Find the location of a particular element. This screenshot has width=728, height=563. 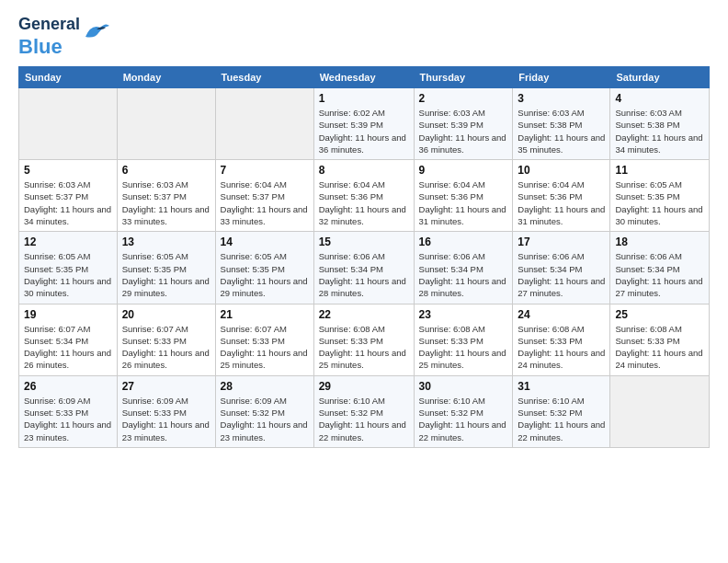

day-number: 17 is located at coordinates (561, 242).